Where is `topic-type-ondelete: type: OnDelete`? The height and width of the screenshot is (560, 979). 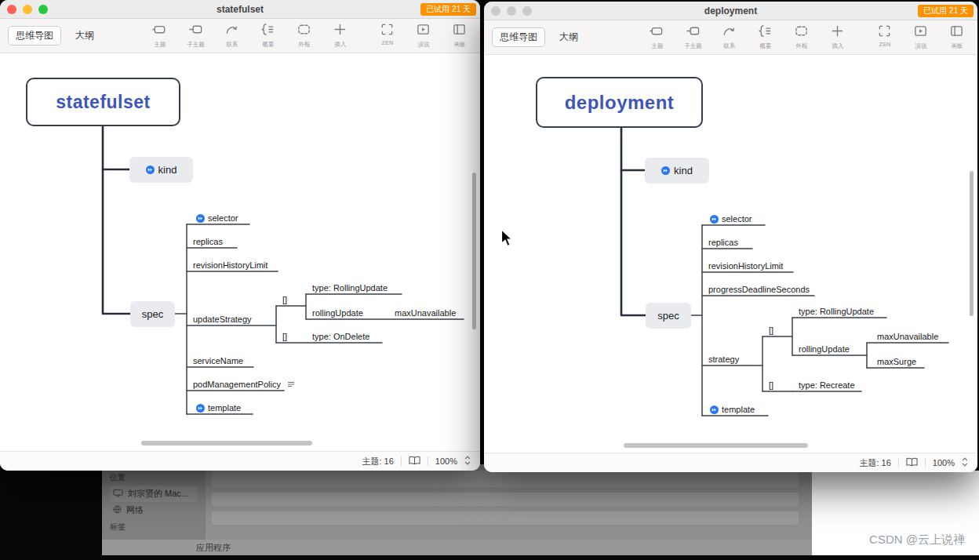
topic-type-ondelete: type: OnDelete is located at coordinates (340, 336).